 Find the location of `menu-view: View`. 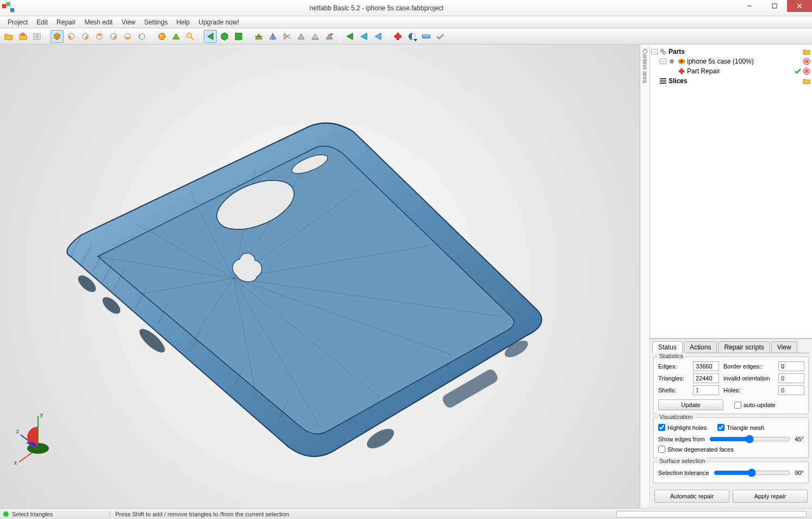

menu-view: View is located at coordinates (128, 22).